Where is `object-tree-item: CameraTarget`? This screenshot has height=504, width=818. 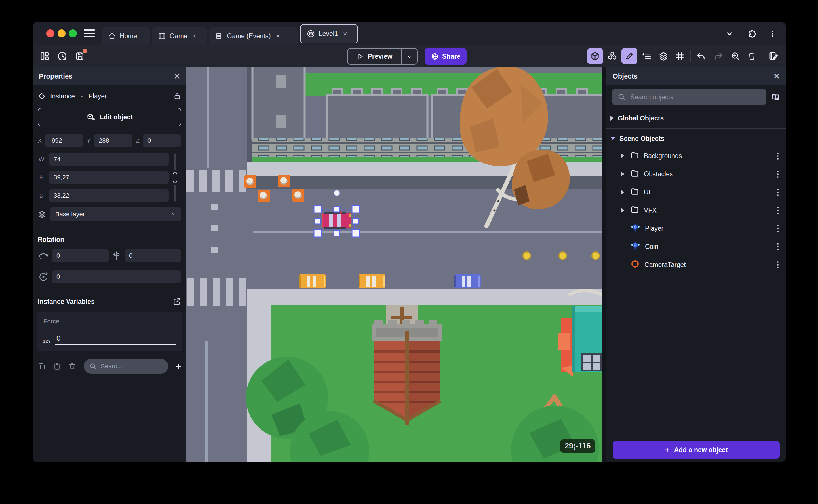
object-tree-item: CameraTarget is located at coordinates (696, 265).